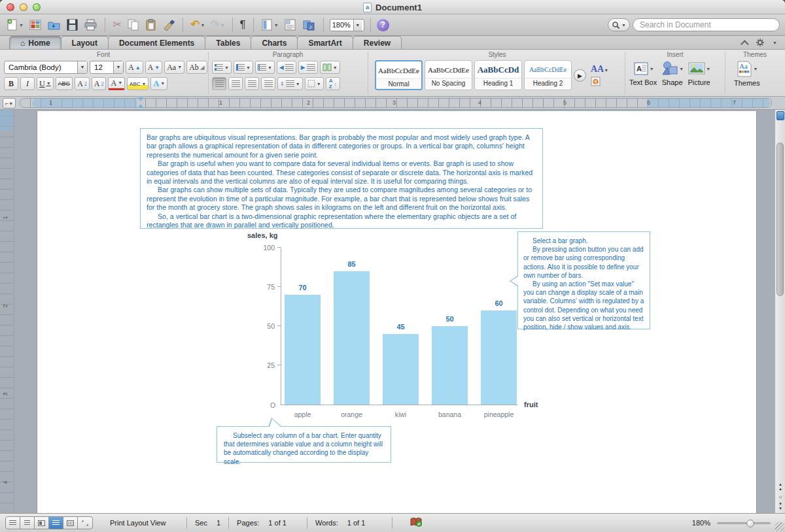 This screenshot has width=785, height=532. What do you see at coordinates (46, 67) in the screenshot?
I see `font-family-combo: Cambria (Body)▼` at bounding box center [46, 67].